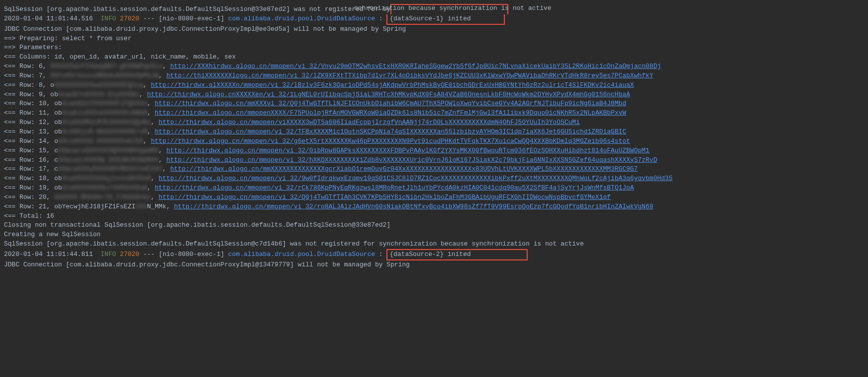 This screenshot has height=377, width=868. I want to click on redacted-text: XcXXXjcR-HbXXXXXXXErvM, so click(105, 132).